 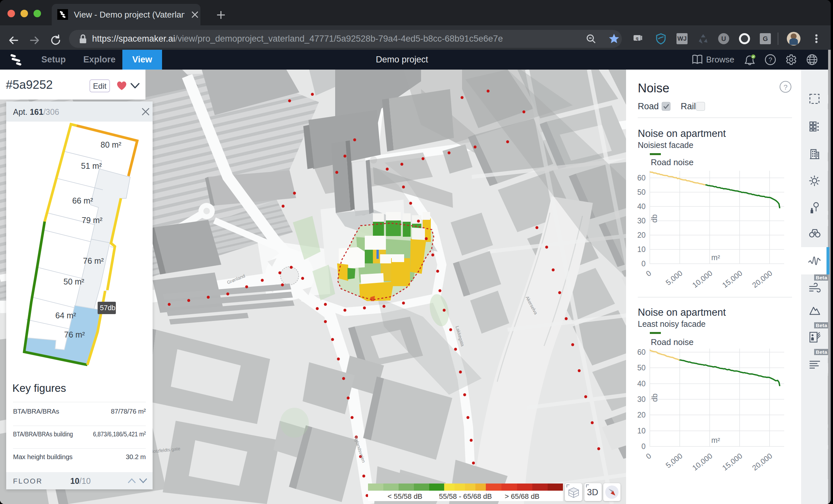 What do you see at coordinates (648, 106) in the screenshot?
I see `svg-text: Road` at bounding box center [648, 106].